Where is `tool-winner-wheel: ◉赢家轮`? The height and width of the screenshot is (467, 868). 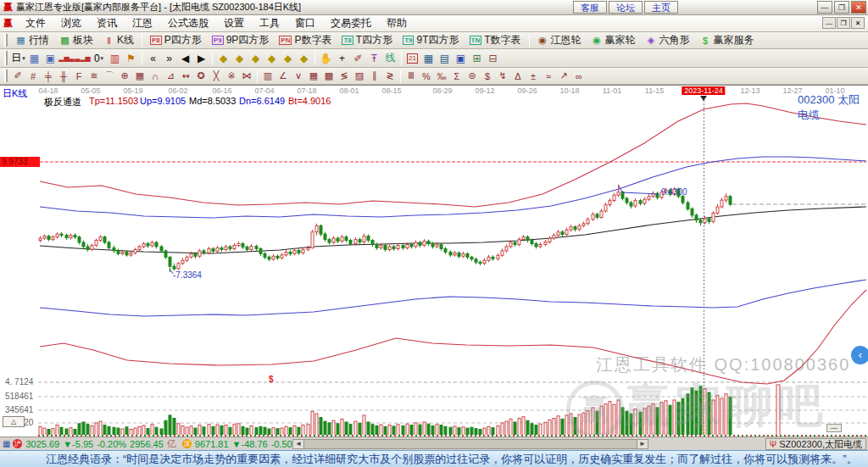
tool-winner-wheel: ◉赢家轮 is located at coordinates (614, 41).